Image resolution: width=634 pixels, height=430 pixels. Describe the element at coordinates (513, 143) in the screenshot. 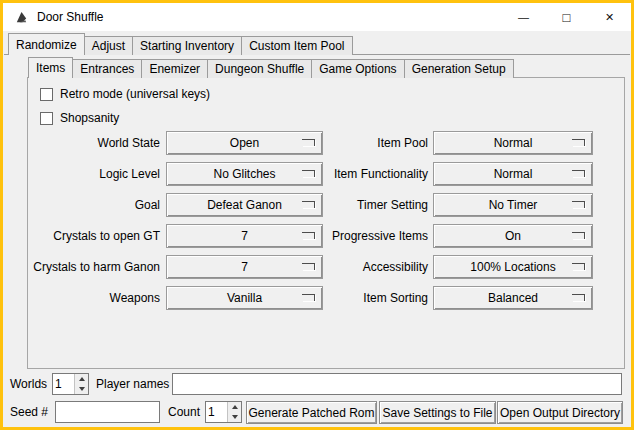

I see `item-pool-dropdown: Normal` at that location.